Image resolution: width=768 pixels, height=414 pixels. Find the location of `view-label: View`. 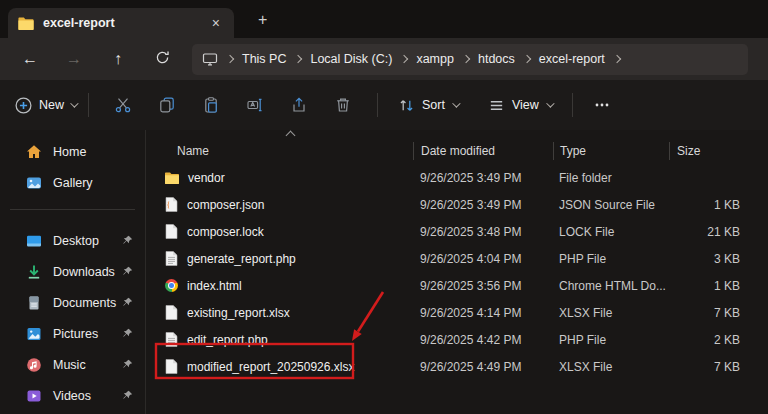

view-label: View is located at coordinates (526, 105).